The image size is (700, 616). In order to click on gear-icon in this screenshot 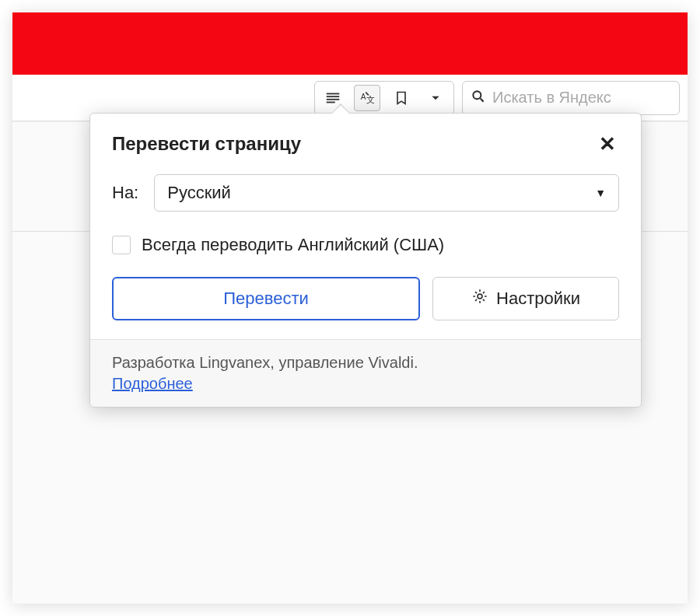, I will do `click(480, 299)`.